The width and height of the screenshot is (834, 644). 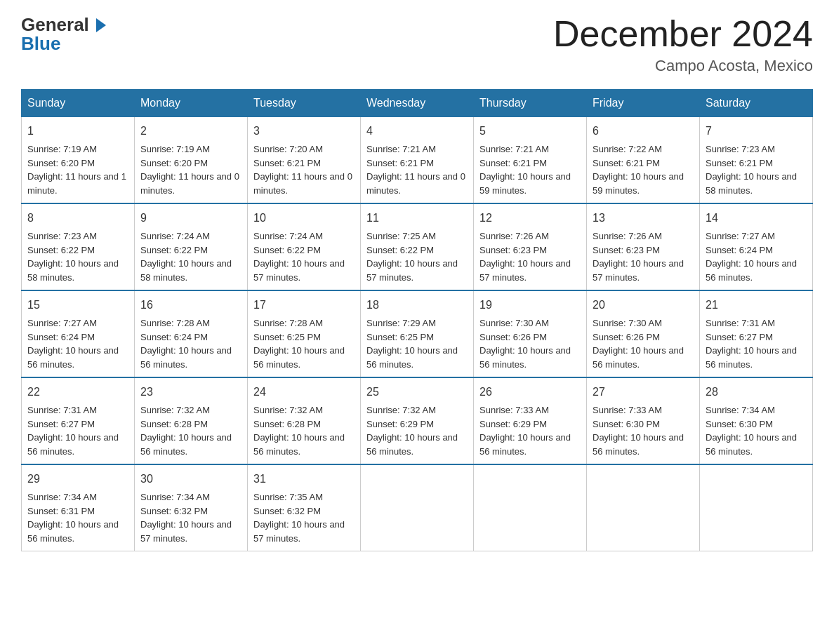 What do you see at coordinates (305, 247) in the screenshot?
I see `table-row: 10 Sunrise: 7:24 AMSunset: 6:22 PMDaylig…` at bounding box center [305, 247].